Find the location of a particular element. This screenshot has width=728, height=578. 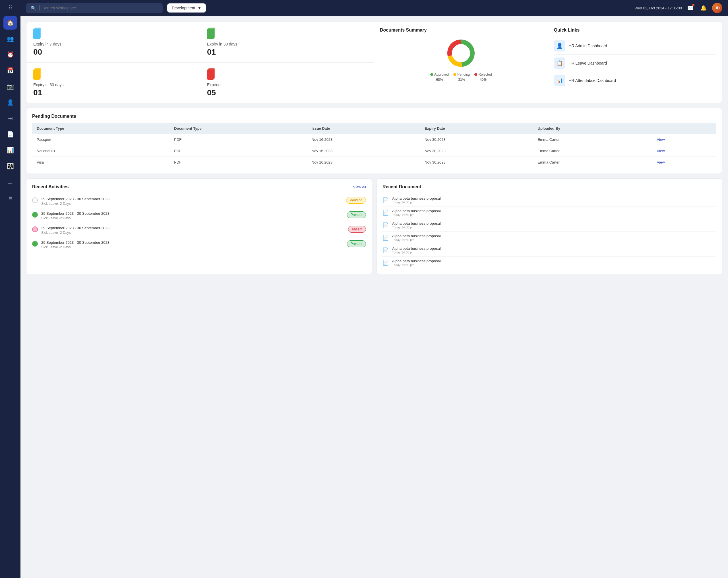

table-row: Passport PDF Nov 16,2023 Nov 30,2023 Emm… is located at coordinates (374, 140).